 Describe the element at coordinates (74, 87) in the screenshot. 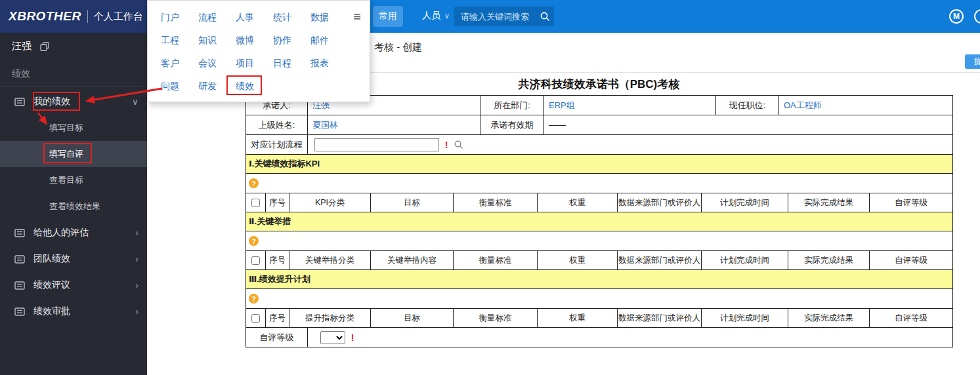

I see `sidebar-divider` at that location.